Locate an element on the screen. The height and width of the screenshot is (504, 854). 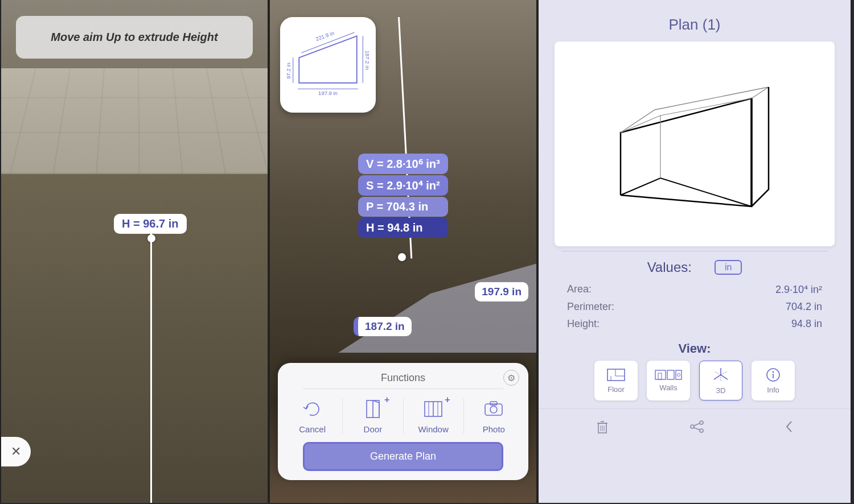
perimeter-pill: P = 704.3 in is located at coordinates (403, 207).